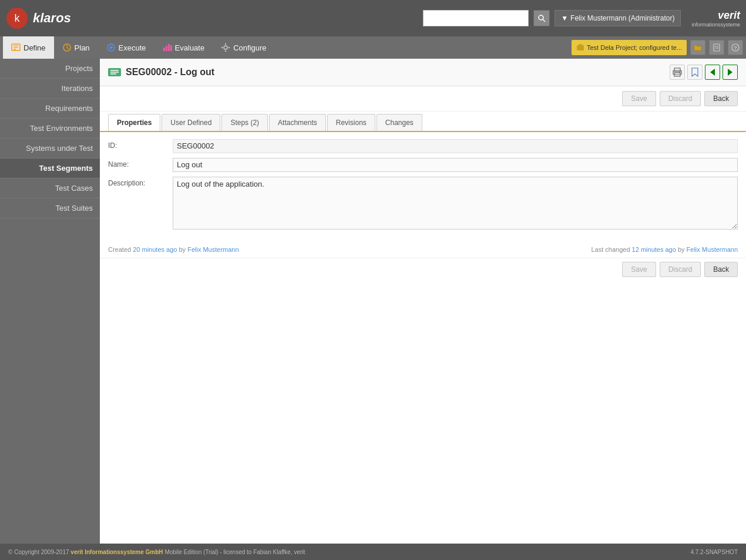 Image resolution: width=746 pixels, height=560 pixels. I want to click on document-icon, so click(717, 48).